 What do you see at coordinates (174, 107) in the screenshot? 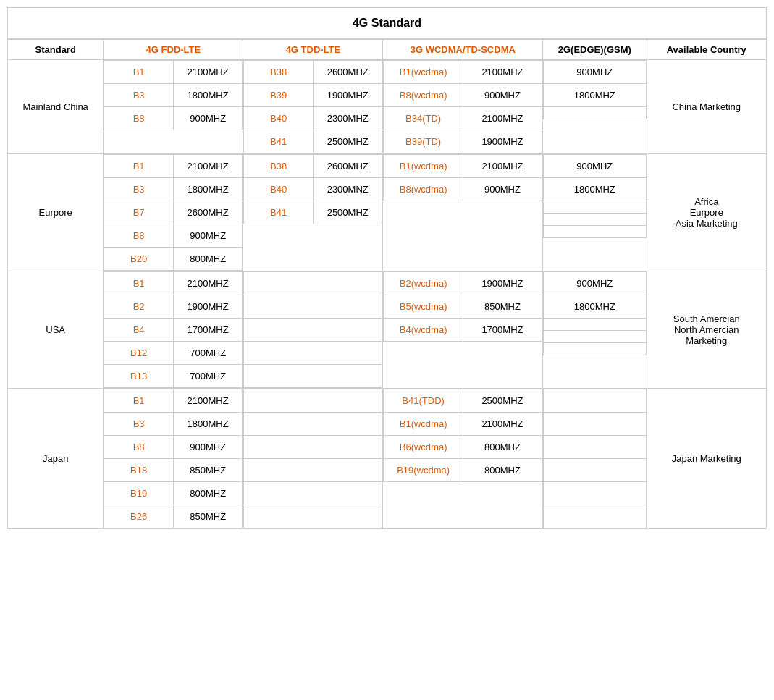
I see `fdd-cell: B1 2100MHZ B3 1800MHZ B8 900MHZ` at bounding box center [174, 107].